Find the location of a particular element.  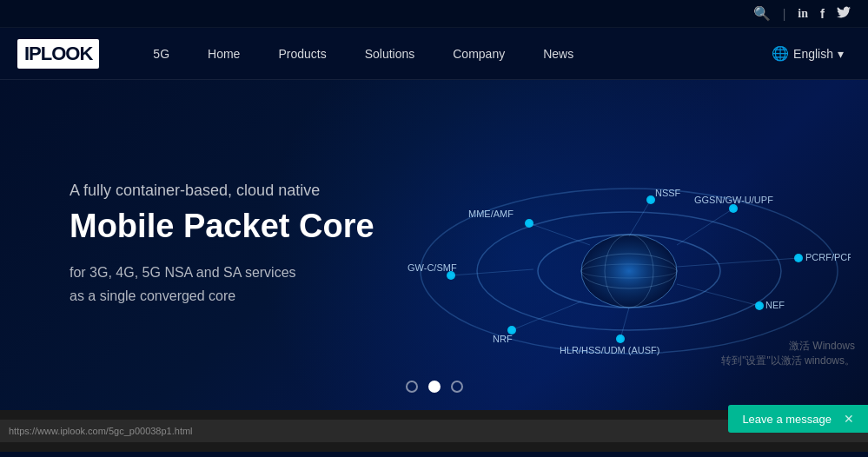

hero-description: for 3G, 4G, 5G NSA and SA services as a … is located at coordinates (222, 284).